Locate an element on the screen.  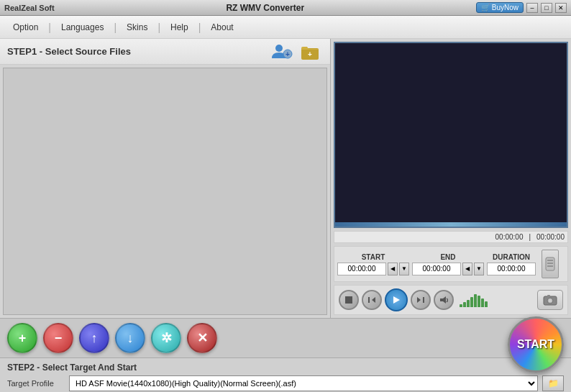
add-folder-icon: + is located at coordinates (310, 52).